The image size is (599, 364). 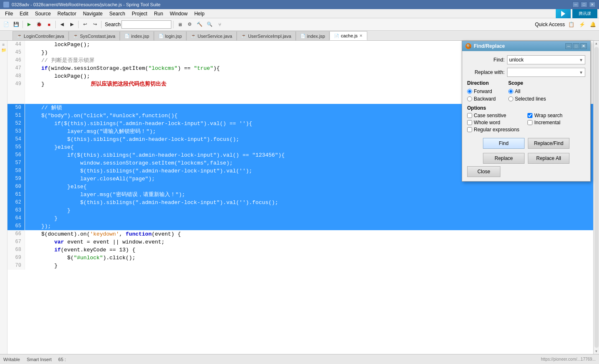 I want to click on direction-scope-row: Direction Forward Backward Scope All, so click(x=526, y=91).